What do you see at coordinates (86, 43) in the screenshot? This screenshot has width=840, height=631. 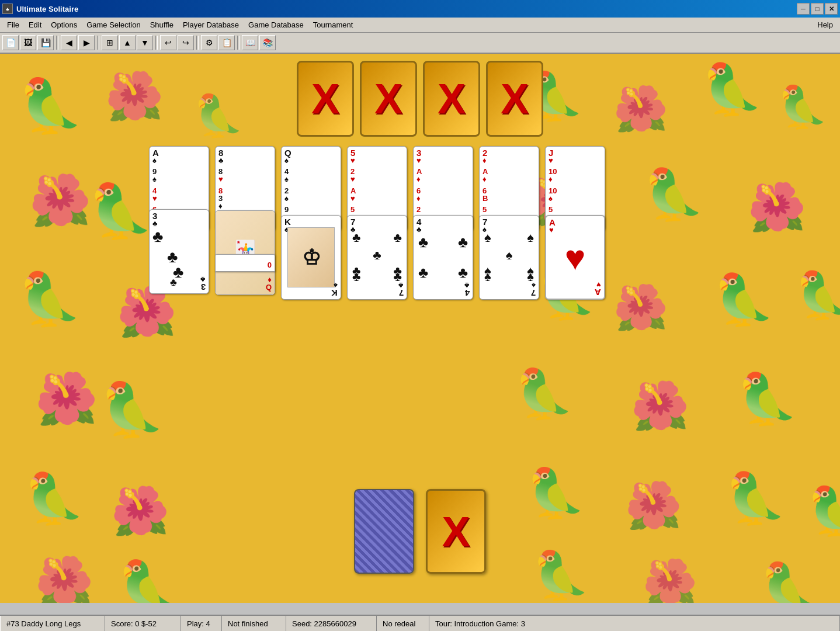 I see `tb-forward: ▶` at bounding box center [86, 43].